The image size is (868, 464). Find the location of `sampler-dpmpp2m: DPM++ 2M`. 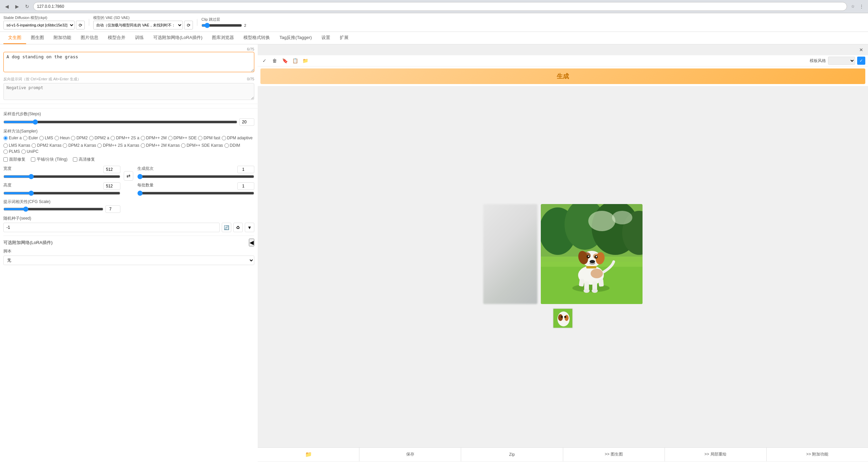

sampler-dpmpp2m: DPM++ 2M is located at coordinates (154, 138).